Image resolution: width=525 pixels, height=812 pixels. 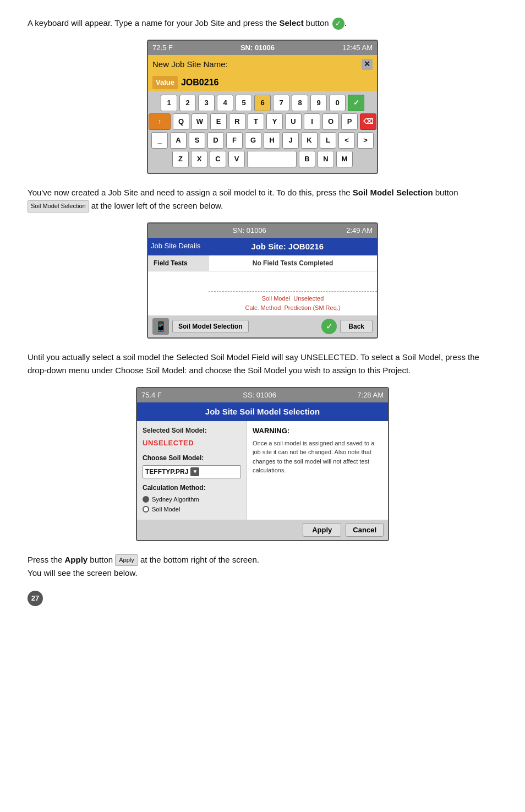 I want to click on kb-value-row: Value JOB0216, so click(x=262, y=83).